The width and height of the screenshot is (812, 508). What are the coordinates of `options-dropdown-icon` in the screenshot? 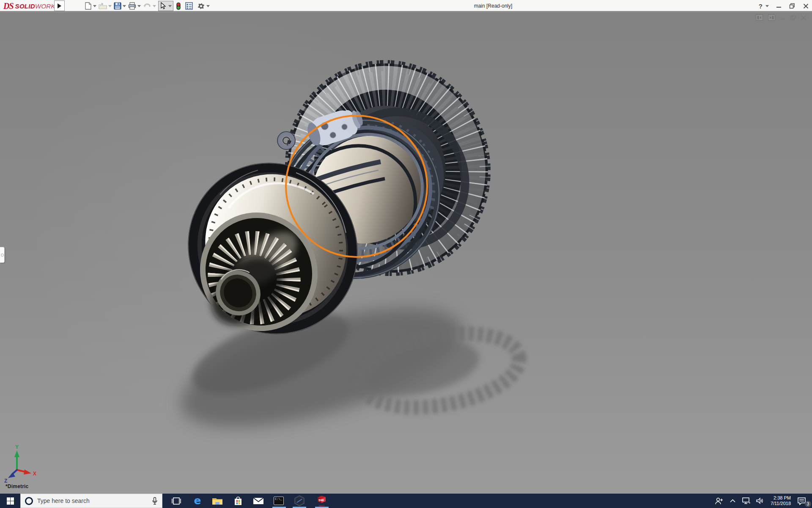 It's located at (208, 6).